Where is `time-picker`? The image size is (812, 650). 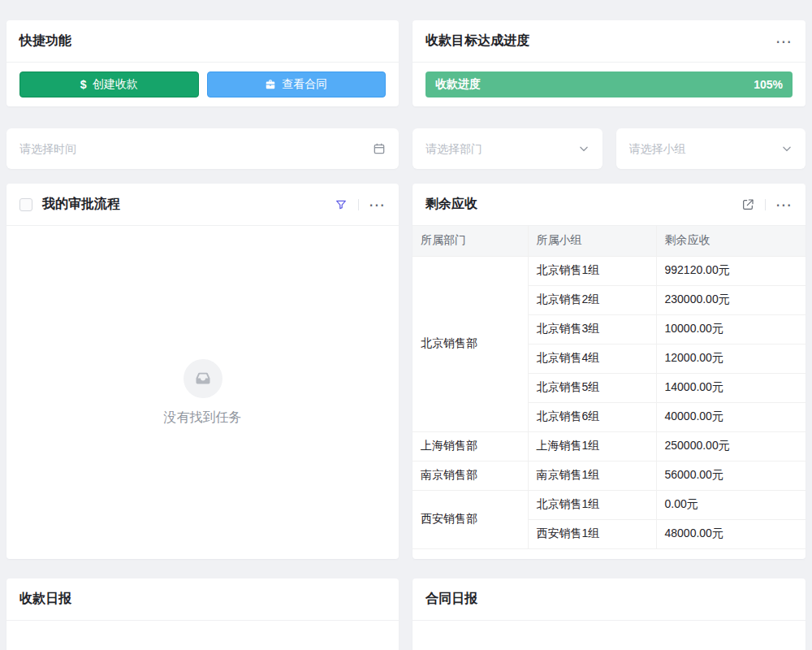 time-picker is located at coordinates (203, 149).